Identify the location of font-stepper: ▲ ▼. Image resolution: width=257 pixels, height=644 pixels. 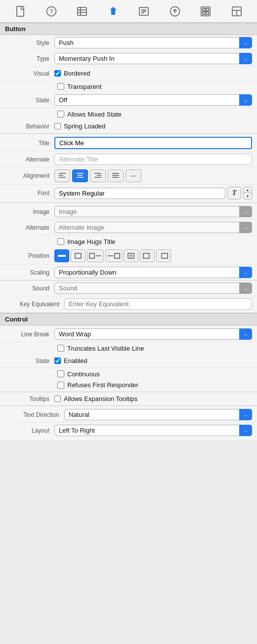
(248, 193).